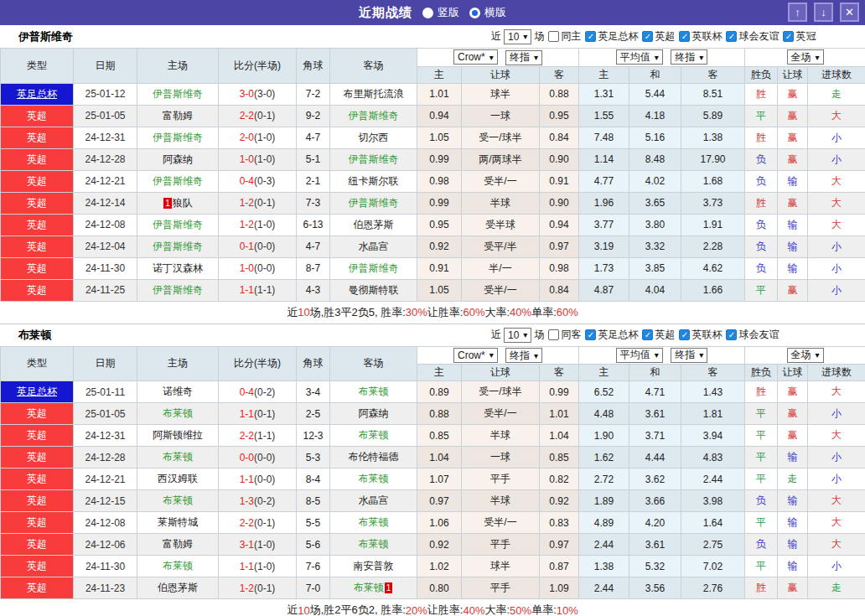 The image size is (865, 616). I want to click on halftime-score: (0-0), so click(265, 479).